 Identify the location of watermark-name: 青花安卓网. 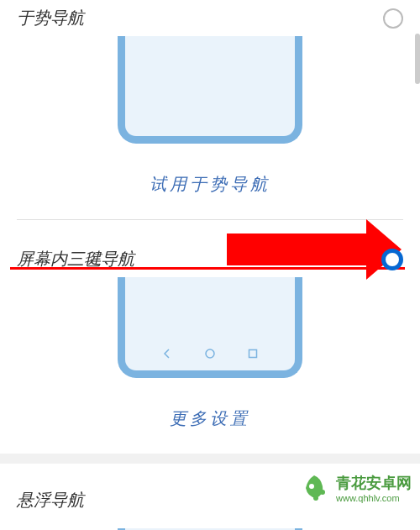
(374, 483).